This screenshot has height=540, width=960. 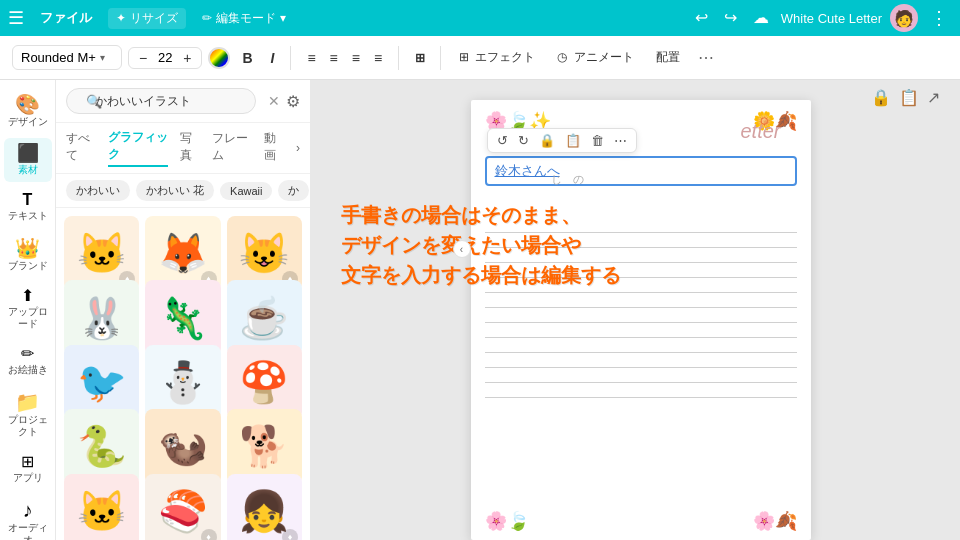 What do you see at coordinates (28, 531) in the screenshot?
I see `sidebar-item-label-audio: オーディオ` at bounding box center [28, 531].